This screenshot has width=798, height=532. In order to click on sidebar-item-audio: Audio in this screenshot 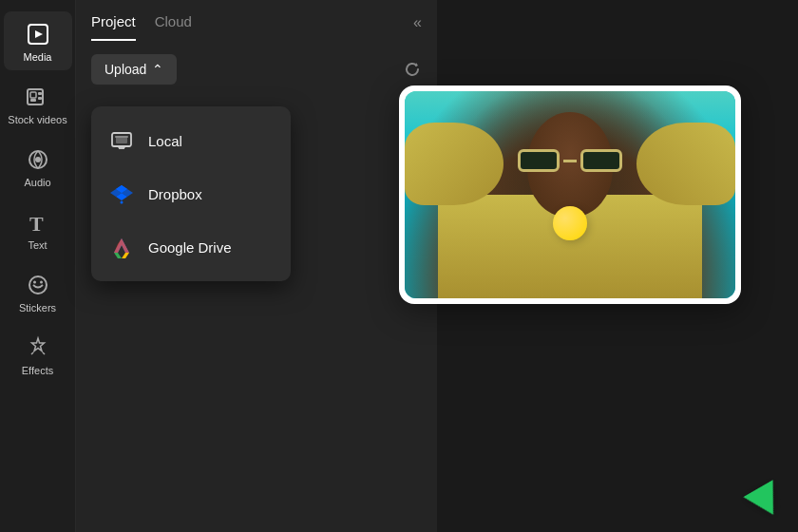, I will do `click(38, 166)`.